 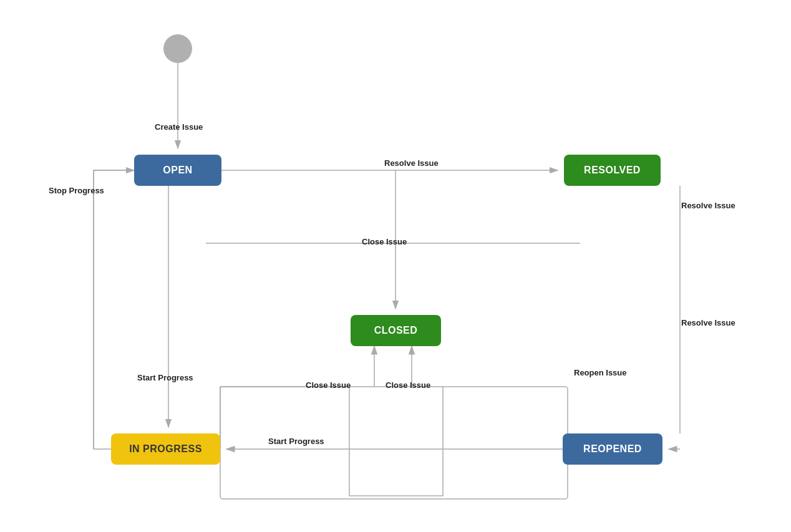 What do you see at coordinates (178, 170) in the screenshot?
I see `state-open: OPEN` at bounding box center [178, 170].